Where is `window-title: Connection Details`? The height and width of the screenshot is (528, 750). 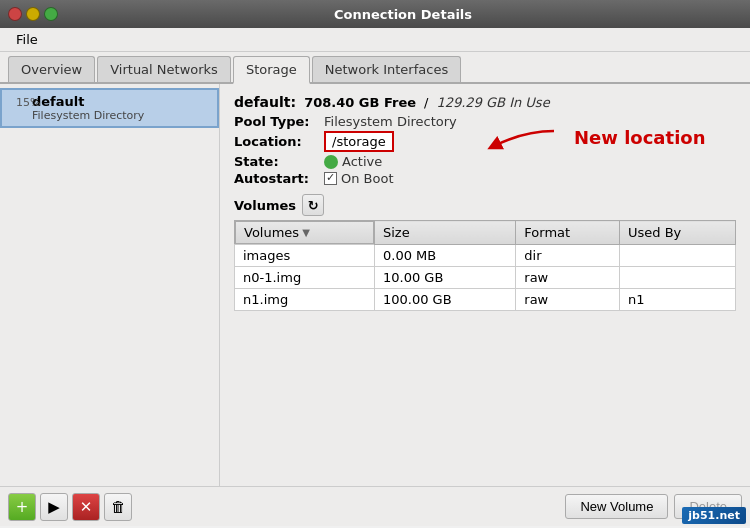 window-title: Connection Details is located at coordinates (403, 14).